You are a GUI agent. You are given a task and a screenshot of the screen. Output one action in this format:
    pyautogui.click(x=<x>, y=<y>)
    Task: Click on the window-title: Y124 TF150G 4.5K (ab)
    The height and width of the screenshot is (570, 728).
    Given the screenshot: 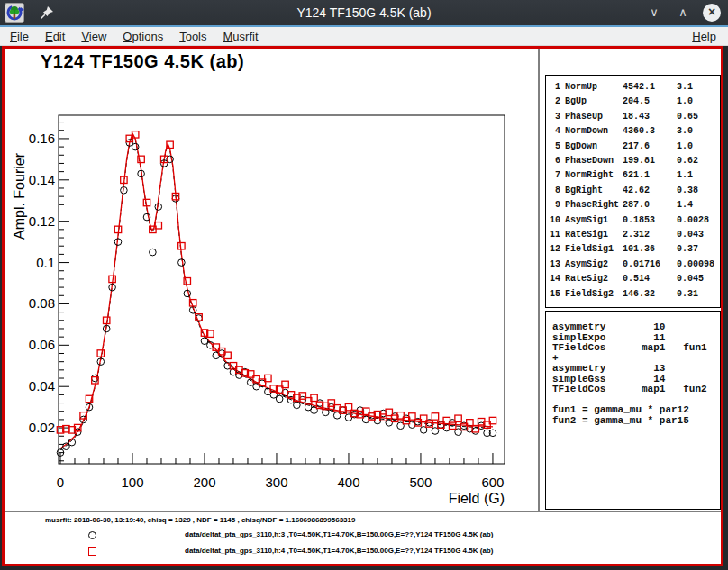 What is the action you would take?
    pyautogui.click(x=364, y=13)
    